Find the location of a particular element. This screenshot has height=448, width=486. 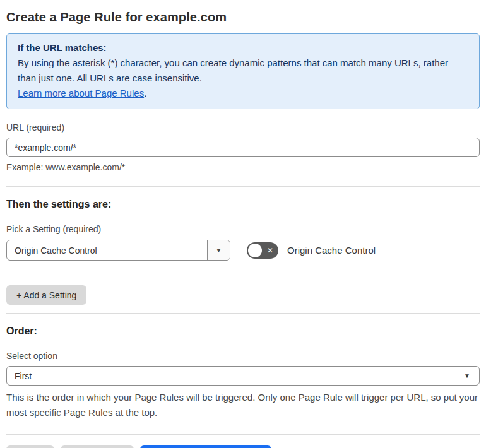

order-select-label: Select option is located at coordinates (243, 356).